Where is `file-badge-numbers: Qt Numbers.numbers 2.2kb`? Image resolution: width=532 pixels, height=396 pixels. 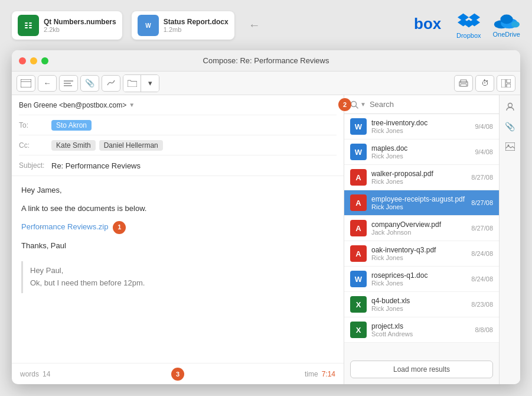
file-badge-numbers: Qt Numbers.numbers 2.2kb is located at coordinates (67, 25).